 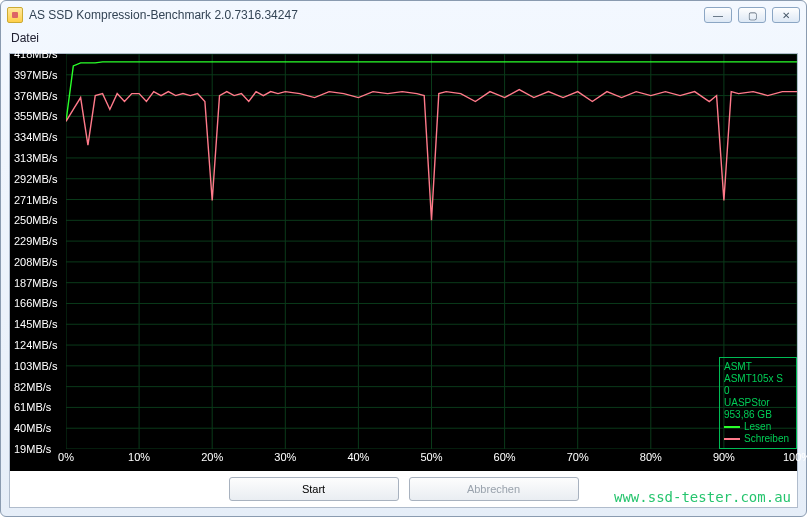 I want to click on y-tick-label: 313MB/s, so click(x=36, y=158).